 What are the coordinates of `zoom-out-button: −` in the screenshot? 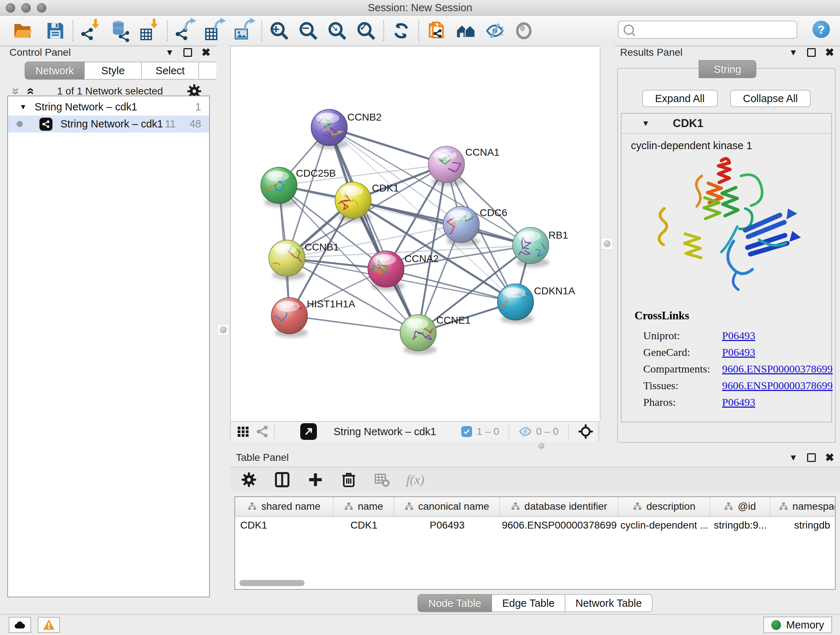 It's located at (308, 30).